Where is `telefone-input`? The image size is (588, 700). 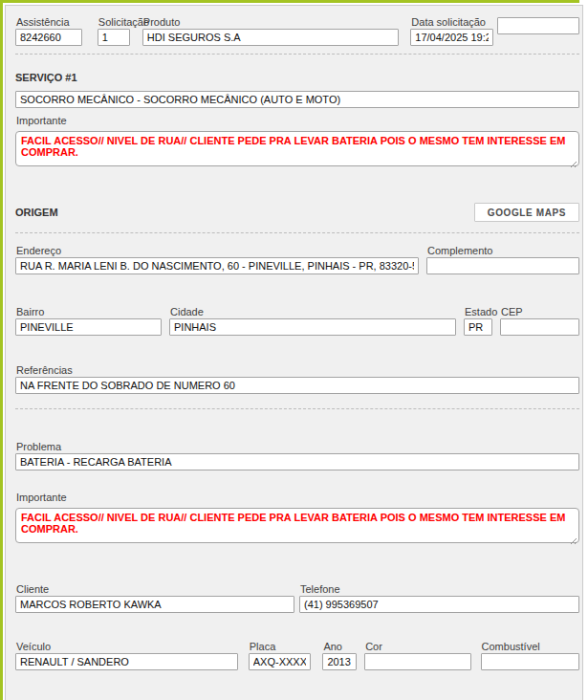 telefone-input is located at coordinates (440, 604).